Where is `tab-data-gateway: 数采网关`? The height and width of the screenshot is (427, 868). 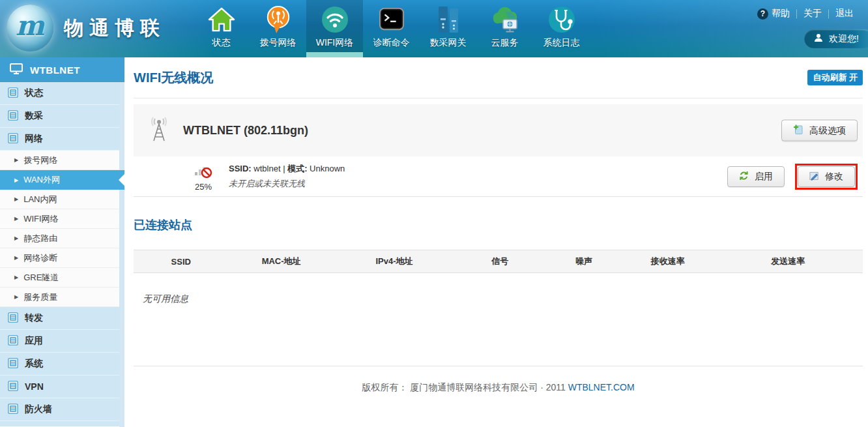 tab-data-gateway: 数采网关 is located at coordinates (448, 29).